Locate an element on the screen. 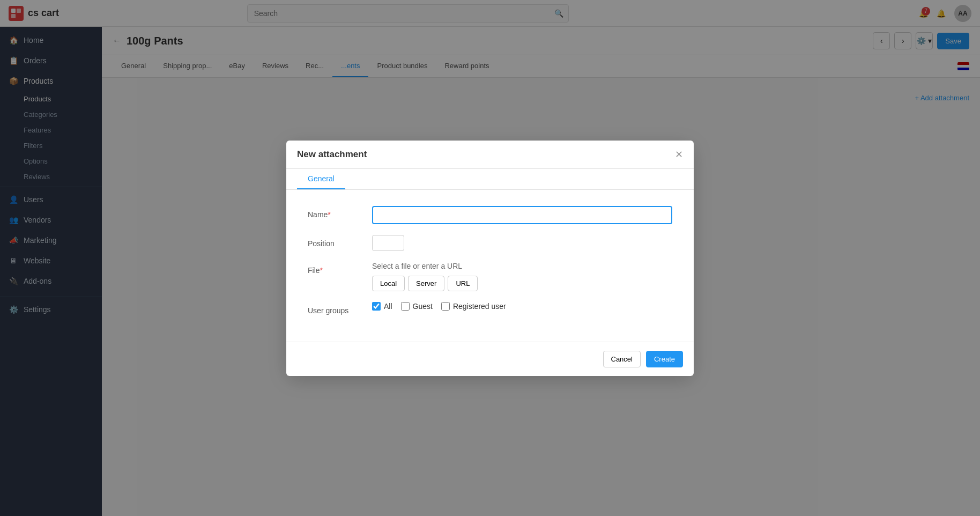 This screenshot has width=980, height=516. name-label: Name* is located at coordinates (340, 212).